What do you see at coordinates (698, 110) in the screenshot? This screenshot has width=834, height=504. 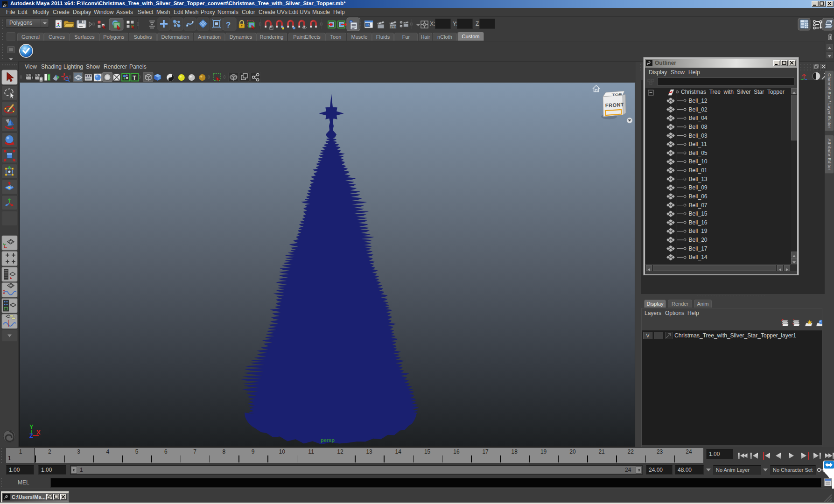 I see `svg-text: Bell_02` at bounding box center [698, 110].